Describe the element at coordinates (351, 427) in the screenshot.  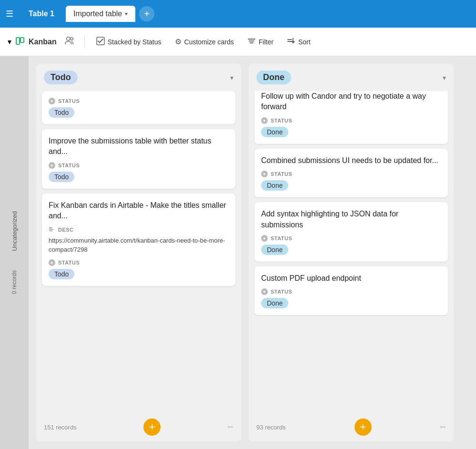
I see `done-column-footer: 93 records + ⤢` at that location.